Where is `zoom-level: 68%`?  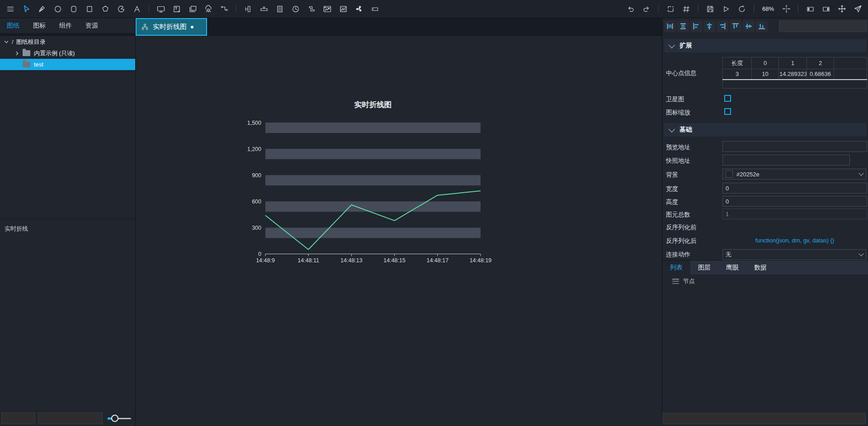 zoom-level: 68% is located at coordinates (768, 9).